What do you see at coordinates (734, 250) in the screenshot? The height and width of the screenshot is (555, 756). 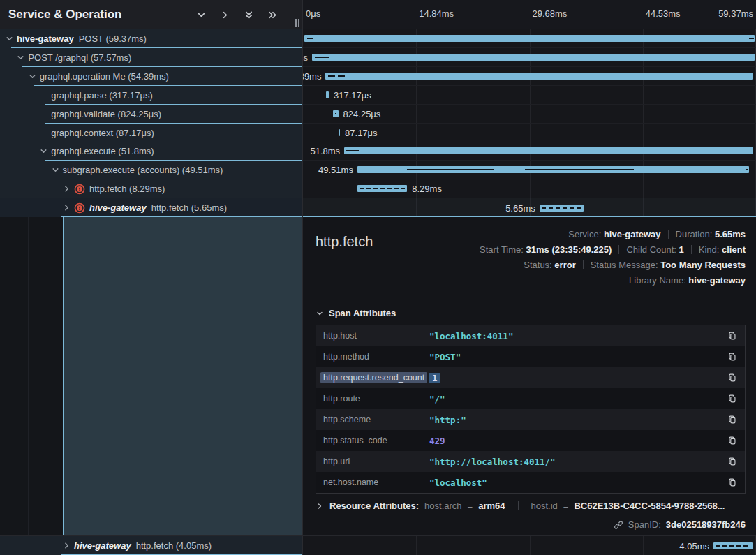 I see `meta-value: client` at bounding box center [734, 250].